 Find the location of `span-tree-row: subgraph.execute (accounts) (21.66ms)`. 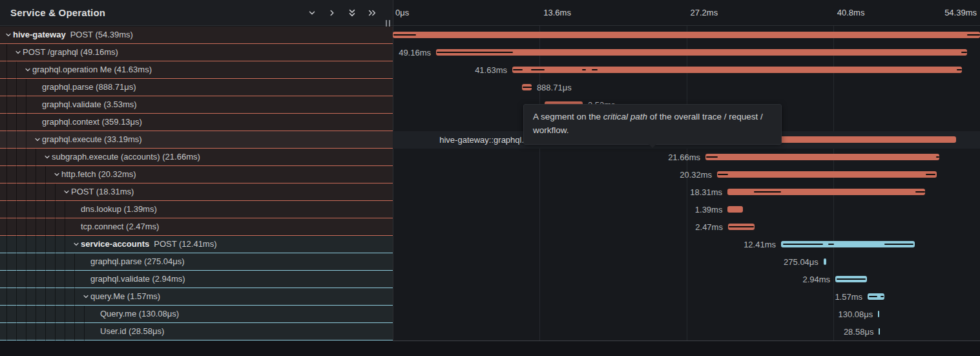

span-tree-row: subgraph.execute (accounts) (21.66ms) is located at coordinates (196, 158).